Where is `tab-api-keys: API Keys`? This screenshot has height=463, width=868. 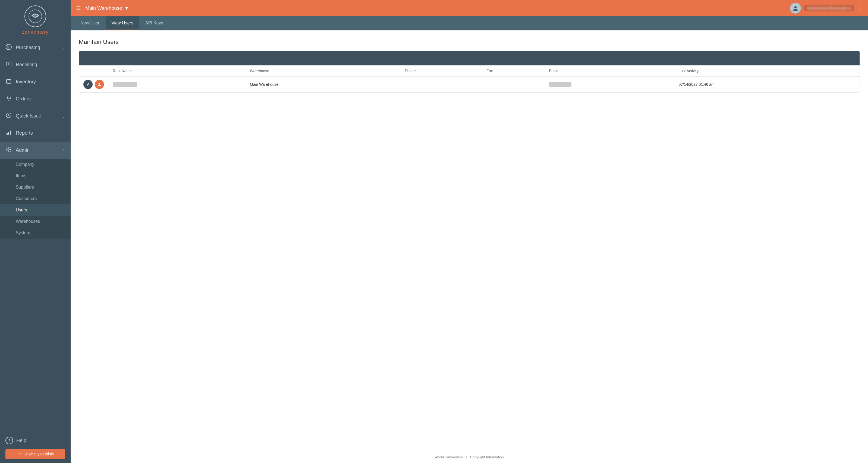 tab-api-keys: API Keys is located at coordinates (154, 23).